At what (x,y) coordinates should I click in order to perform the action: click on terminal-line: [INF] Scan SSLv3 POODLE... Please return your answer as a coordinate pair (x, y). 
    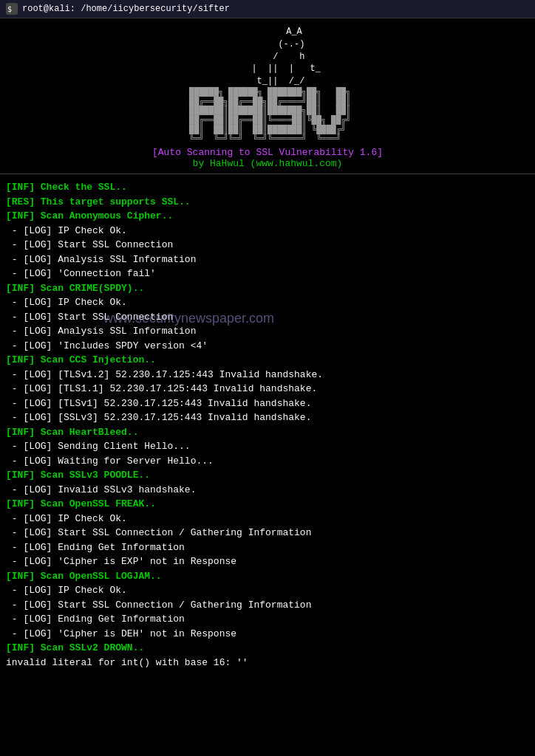
    Looking at the image, I should click on (268, 475).